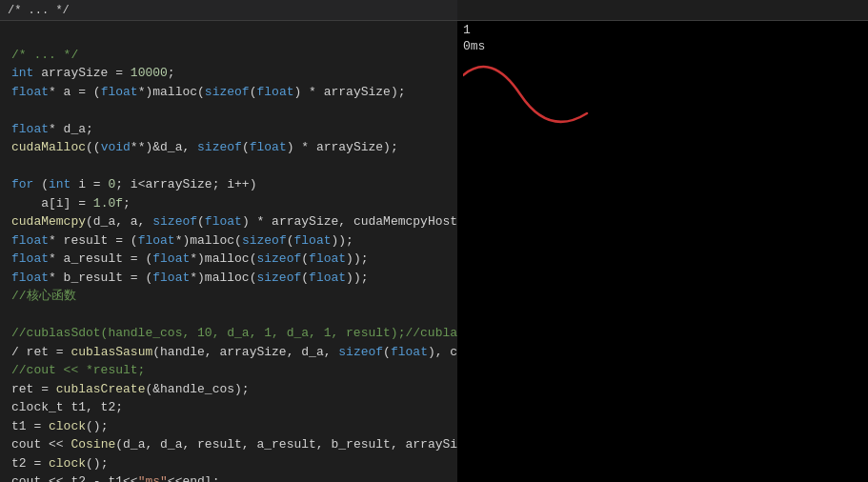 The width and height of the screenshot is (868, 482). I want to click on terminal-output: 0ms, so click(663, 46).